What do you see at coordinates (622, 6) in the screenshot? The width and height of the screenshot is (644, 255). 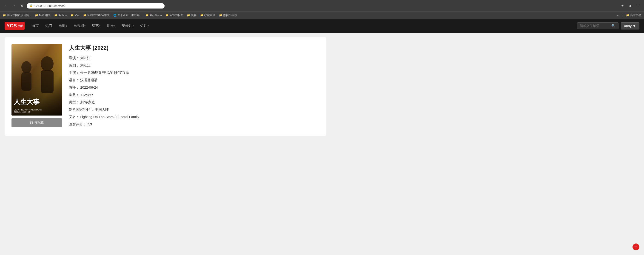 I see `star-icon: ★` at bounding box center [622, 6].